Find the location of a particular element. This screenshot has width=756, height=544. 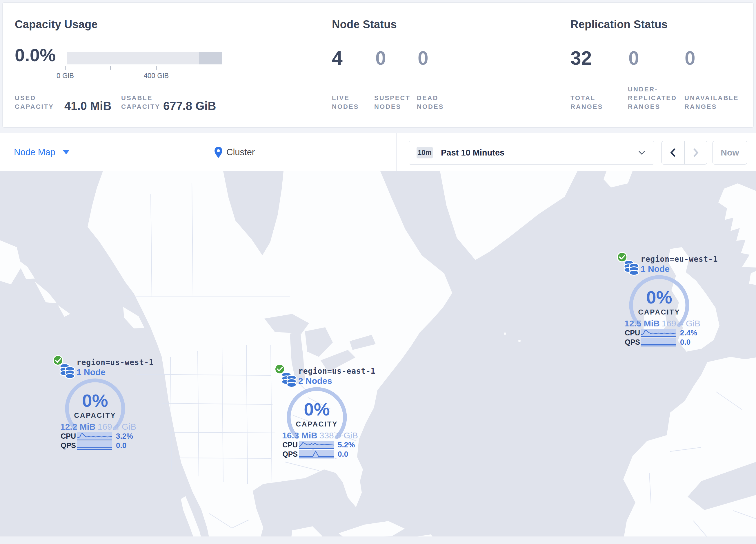

used-capacity-label: USEDCAPACITY is located at coordinates (34, 102).